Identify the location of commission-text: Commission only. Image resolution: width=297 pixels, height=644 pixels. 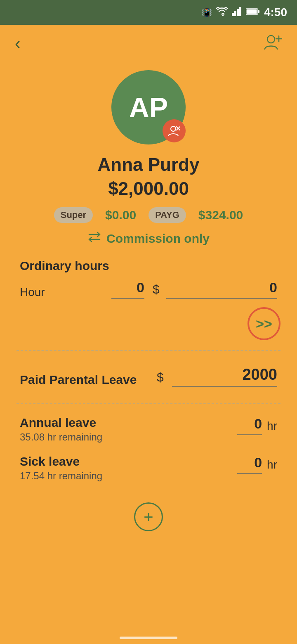
(158, 239).